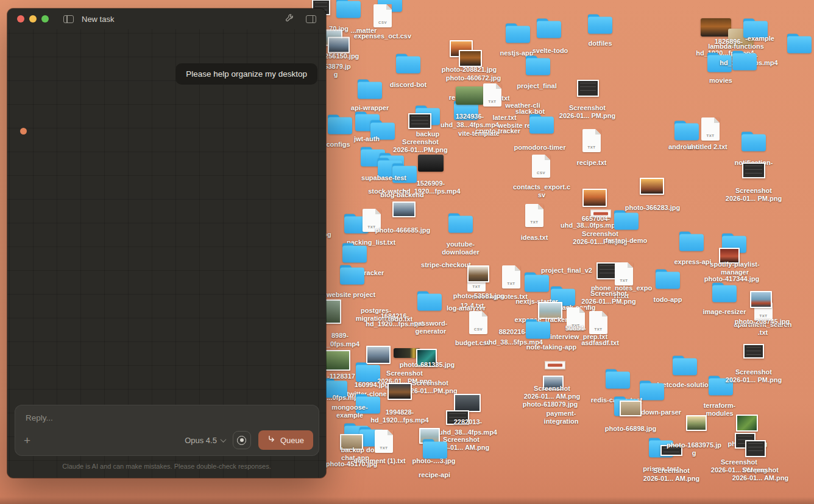 Image resolution: width=814 pixels, height=504 pixels. Describe the element at coordinates (33, 19) in the screenshot. I see `minimize-window-button` at that location.